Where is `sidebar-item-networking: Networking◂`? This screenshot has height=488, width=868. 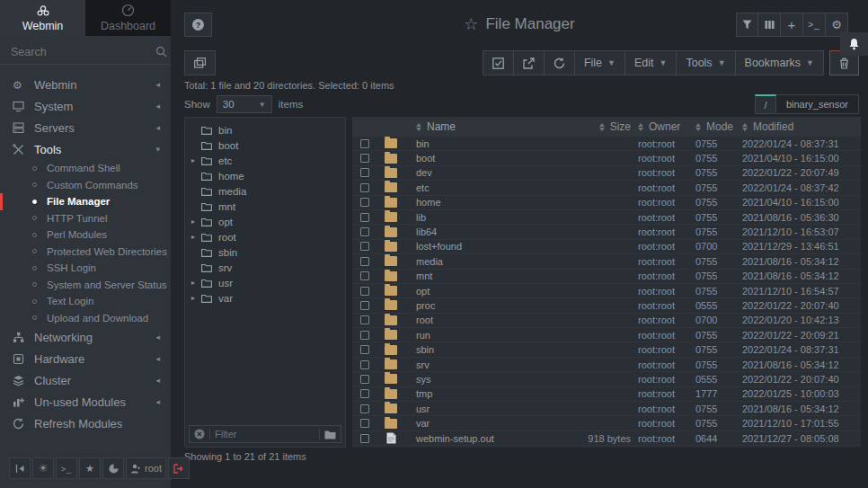
sidebar-item-networking: Networking◂ is located at coordinates (85, 337).